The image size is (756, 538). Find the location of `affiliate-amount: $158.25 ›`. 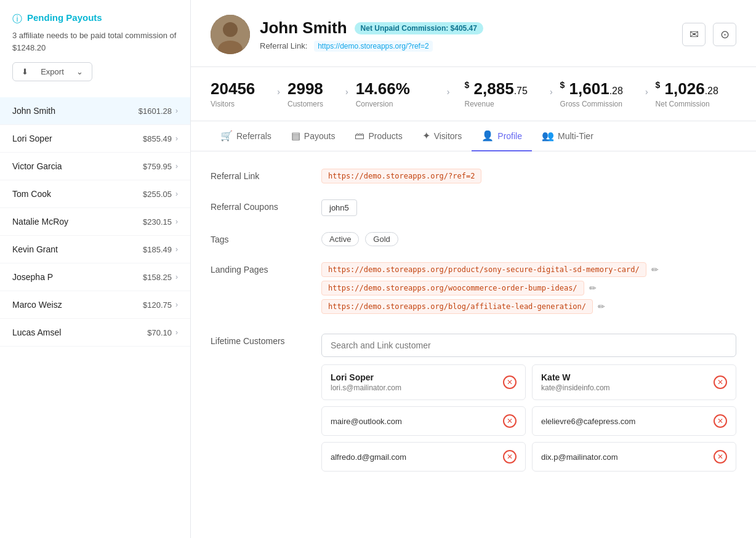

affiliate-amount: $158.25 › is located at coordinates (160, 277).